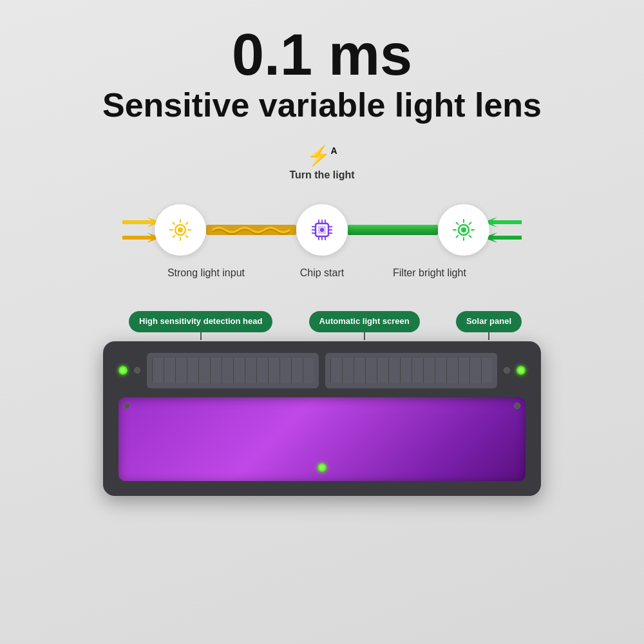 Image resolution: width=644 pixels, height=644 pixels. Describe the element at coordinates (393, 230) in the screenshot. I see `connector-green` at that location.